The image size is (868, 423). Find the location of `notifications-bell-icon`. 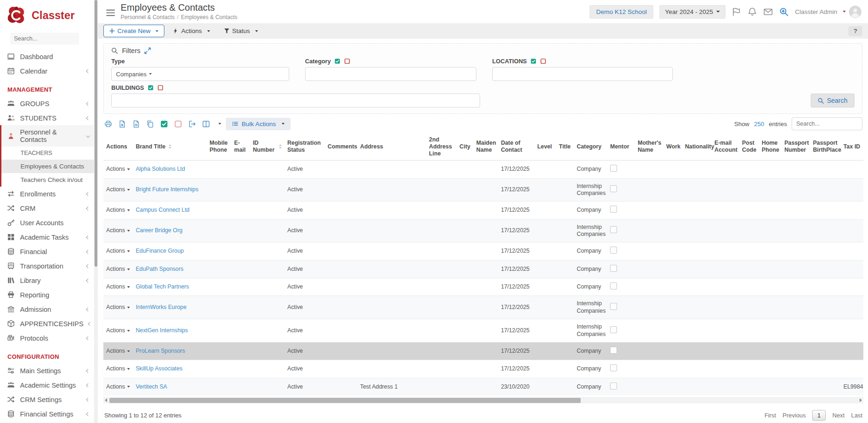

notifications-bell-icon is located at coordinates (753, 12).